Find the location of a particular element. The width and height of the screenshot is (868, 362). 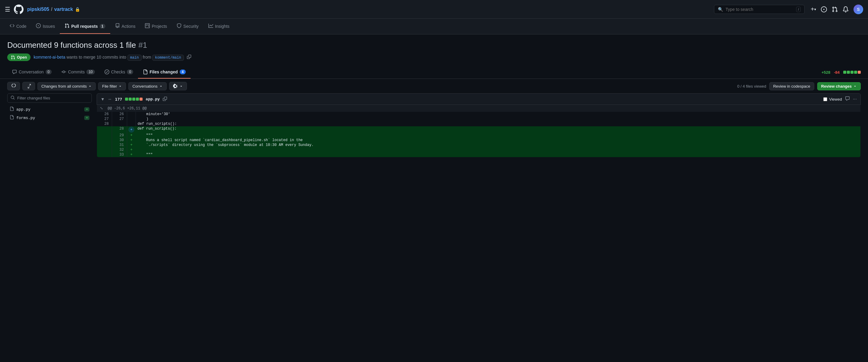

line-indicator-30: + is located at coordinates (131, 140).